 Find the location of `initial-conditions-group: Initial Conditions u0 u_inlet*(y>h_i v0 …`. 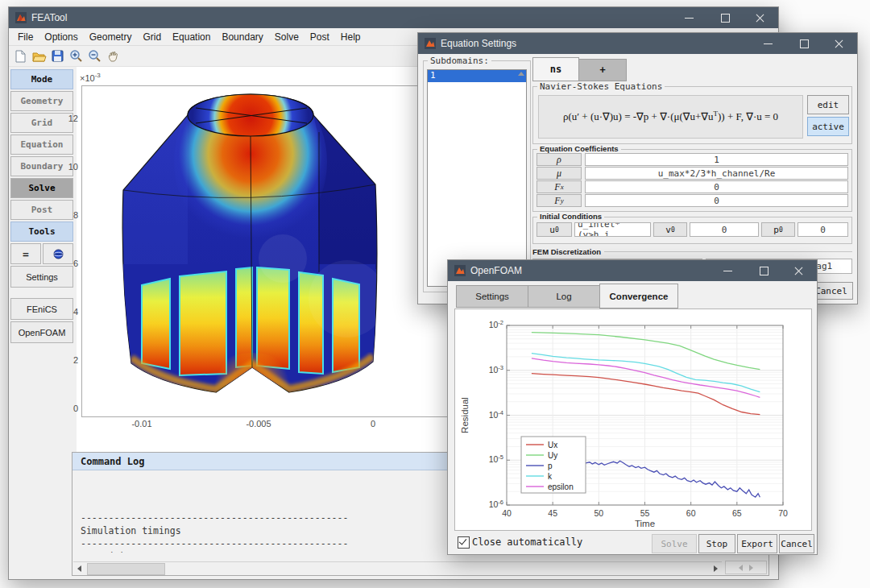

initial-conditions-group: Initial Conditions u0 u_inlet*(y>h_i v0 … is located at coordinates (693, 230).